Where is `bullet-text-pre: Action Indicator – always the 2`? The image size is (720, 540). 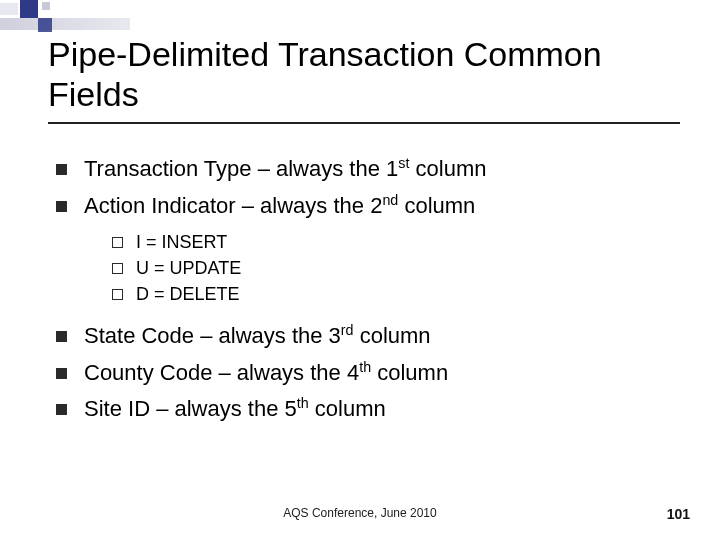
bullet-text-pre: Action Indicator – always the 2 is located at coordinates (233, 206).